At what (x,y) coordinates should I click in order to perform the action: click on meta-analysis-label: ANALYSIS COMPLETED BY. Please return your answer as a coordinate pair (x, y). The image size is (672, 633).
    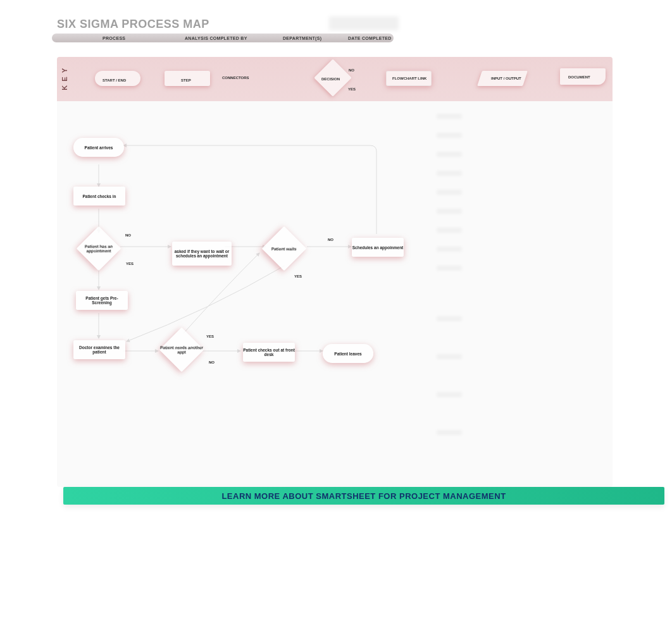
    Looking at the image, I should click on (216, 38).